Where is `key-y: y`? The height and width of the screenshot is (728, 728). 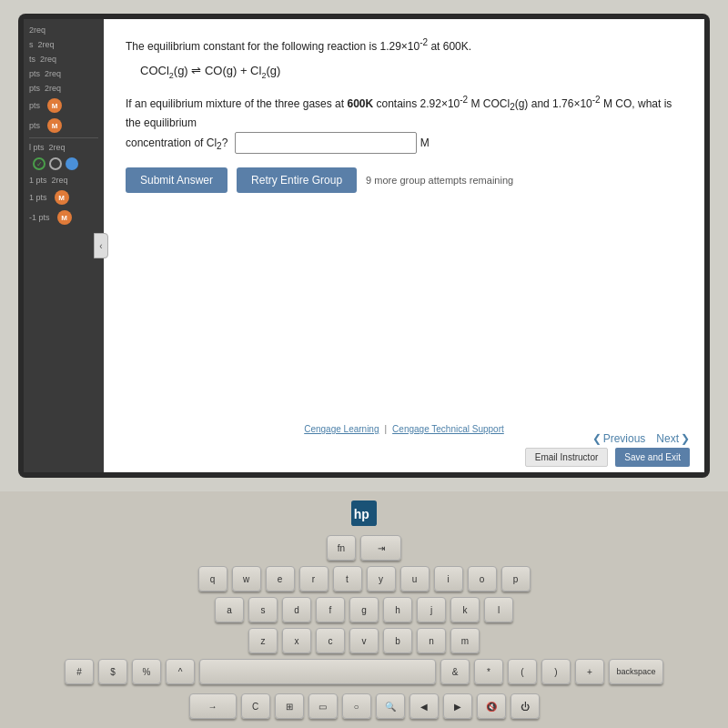 key-y: y is located at coordinates (381, 579).